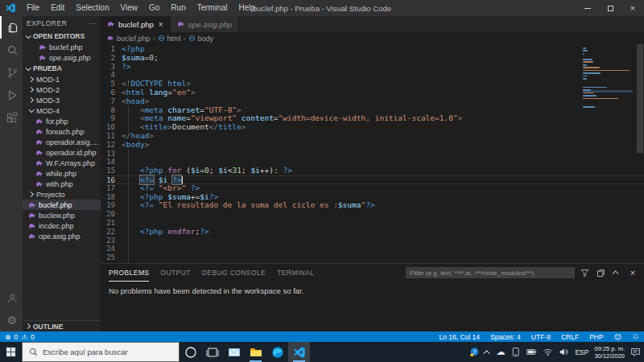 The height and width of the screenshot is (362, 644). I want to click on editor-scrollbar, so click(640, 154).